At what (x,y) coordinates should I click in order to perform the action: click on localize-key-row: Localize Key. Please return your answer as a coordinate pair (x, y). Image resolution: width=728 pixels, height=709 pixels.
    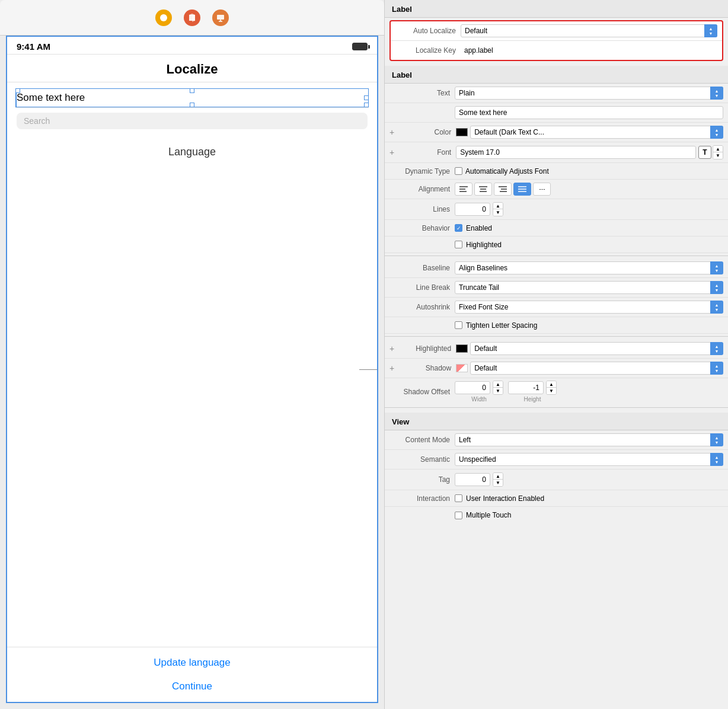
    Looking at the image, I should click on (556, 50).